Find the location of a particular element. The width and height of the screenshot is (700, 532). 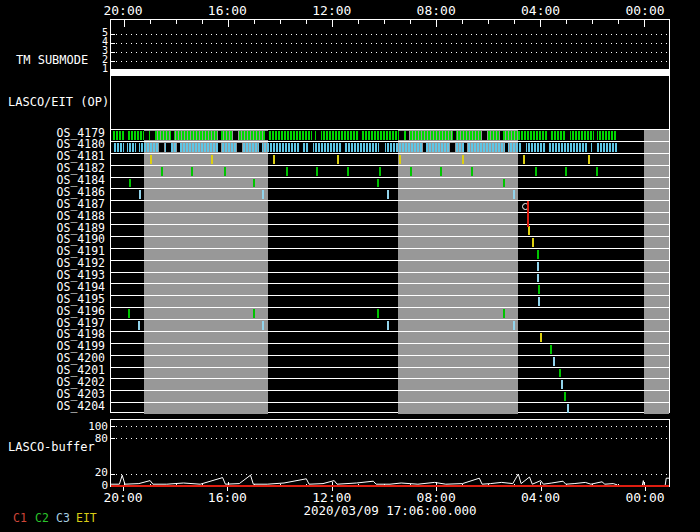

lasco-buffer-label: LASCO-buffer is located at coordinates (52, 447).